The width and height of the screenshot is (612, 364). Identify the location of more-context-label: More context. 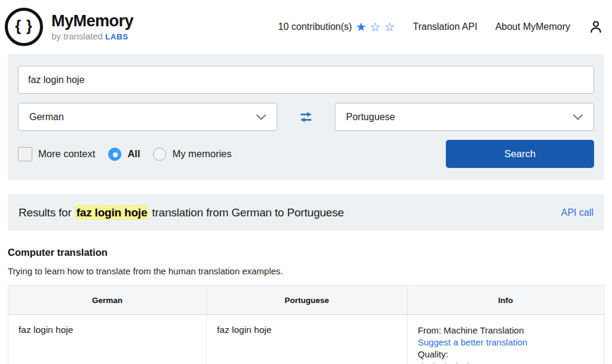
(67, 154).